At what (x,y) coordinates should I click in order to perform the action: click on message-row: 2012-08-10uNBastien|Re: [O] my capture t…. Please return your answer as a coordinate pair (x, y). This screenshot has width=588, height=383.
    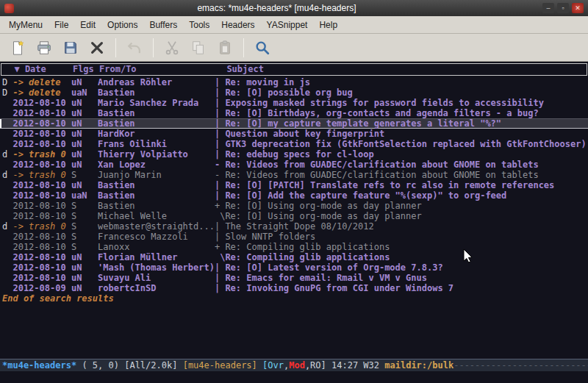
    Looking at the image, I should click on (294, 124).